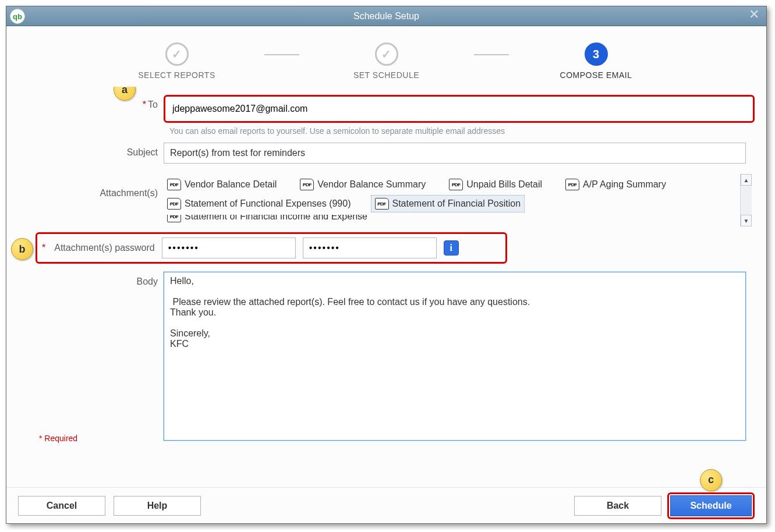 The width and height of the screenshot is (775, 532). Describe the element at coordinates (711, 506) in the screenshot. I see `schedule-button: Schedule` at that location.